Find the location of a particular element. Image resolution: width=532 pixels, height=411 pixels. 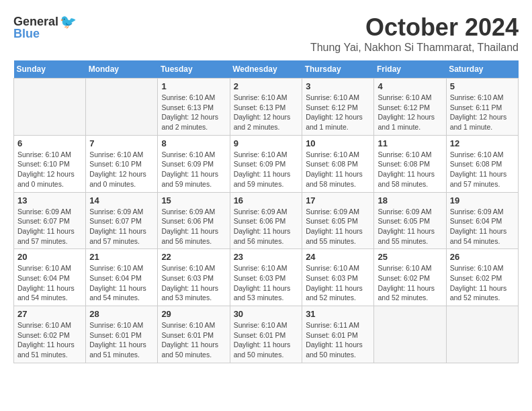

day-number: 21 is located at coordinates (122, 257).